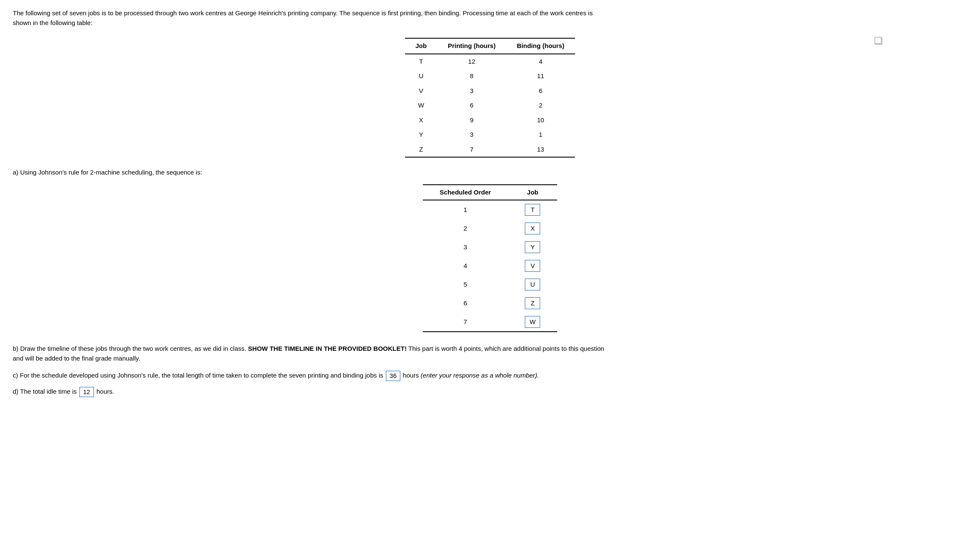 Image resolution: width=980 pixels, height=547 pixels. What do you see at coordinates (532, 322) in the screenshot?
I see `job-box: W` at bounding box center [532, 322].